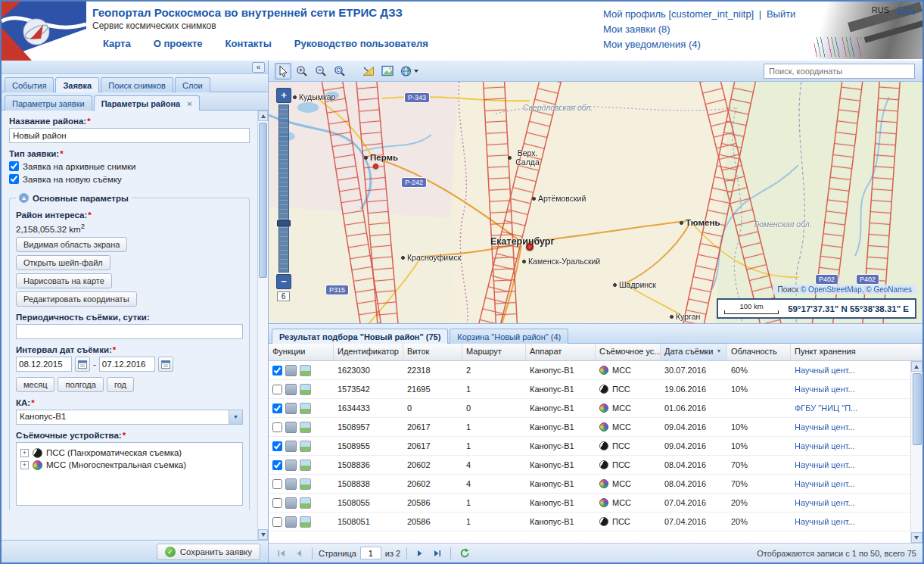 This screenshot has height=564, width=924. Describe the element at coordinates (530, 247) in the screenshot. I see `ekaterinburg-marker` at that location.